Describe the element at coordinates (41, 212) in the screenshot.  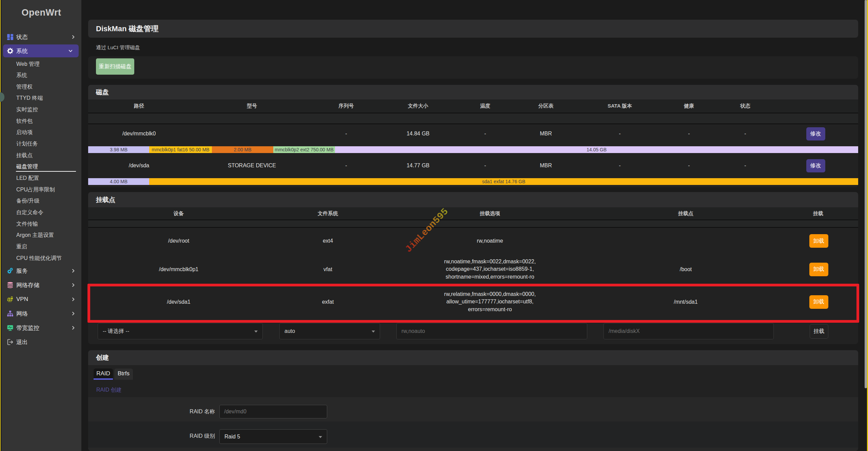
I see `sidebar-subitem: 自定义命令` at that location.